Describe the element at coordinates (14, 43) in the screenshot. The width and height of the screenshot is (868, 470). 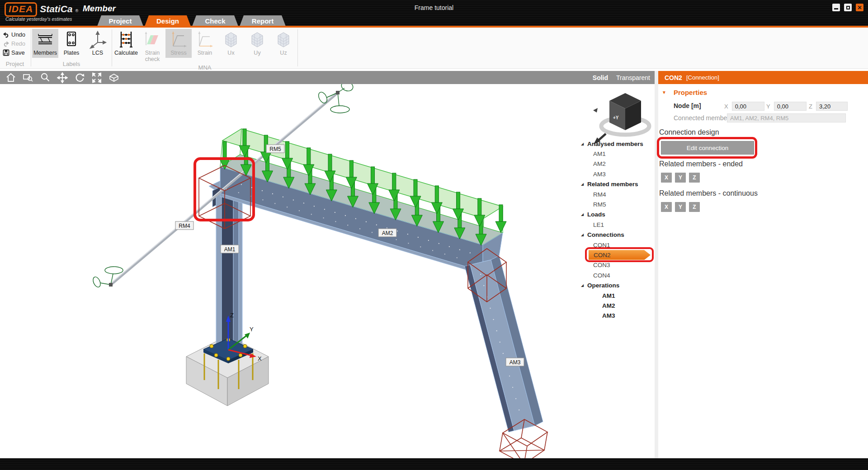
I see `redo-button: Redo` at that location.